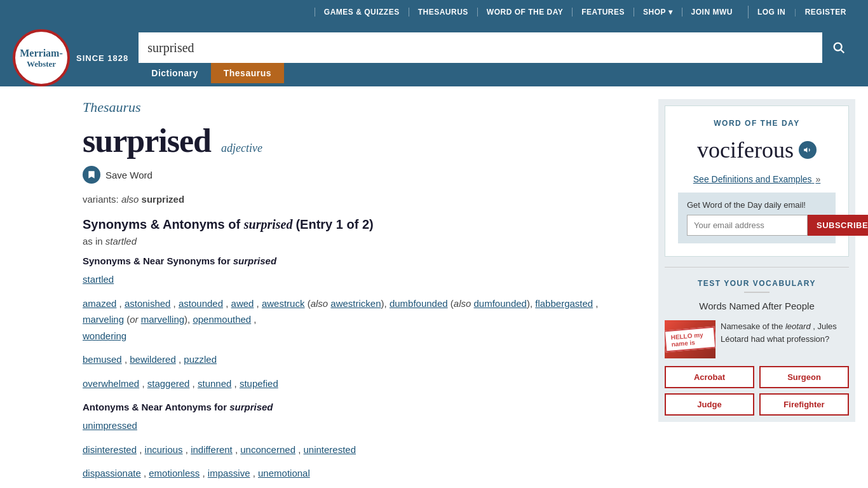 This screenshot has height=488, width=868. I want to click on nav-join: JOIN MWU, so click(712, 12).